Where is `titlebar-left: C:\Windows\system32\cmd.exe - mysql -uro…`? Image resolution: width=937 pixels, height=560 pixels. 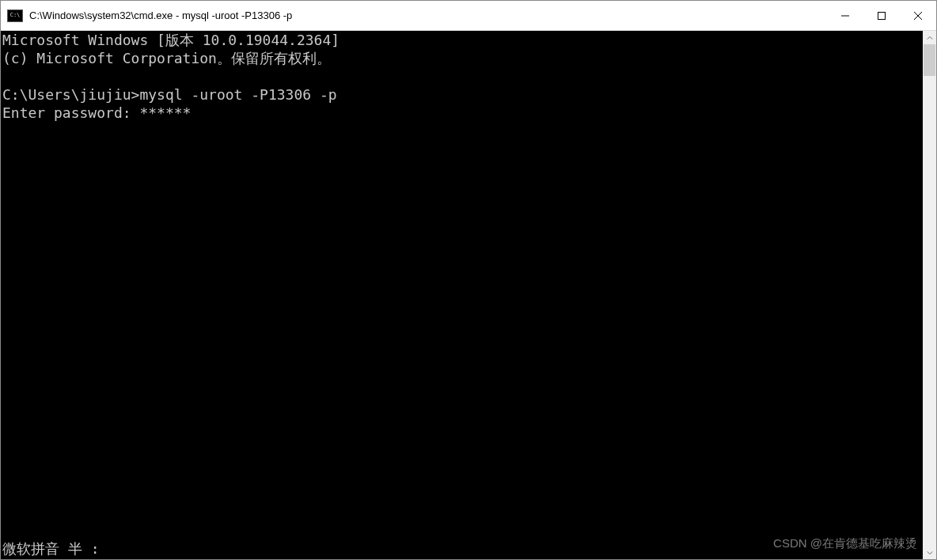 titlebar-left: C:\Windows\system32\cmd.exe - mysql -uro… is located at coordinates (146, 16).